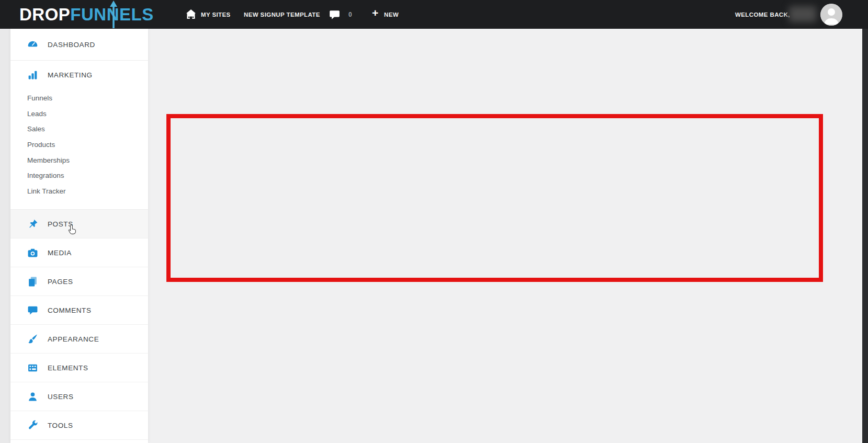 The image size is (868, 443). I want to click on wrench-icon, so click(32, 426).